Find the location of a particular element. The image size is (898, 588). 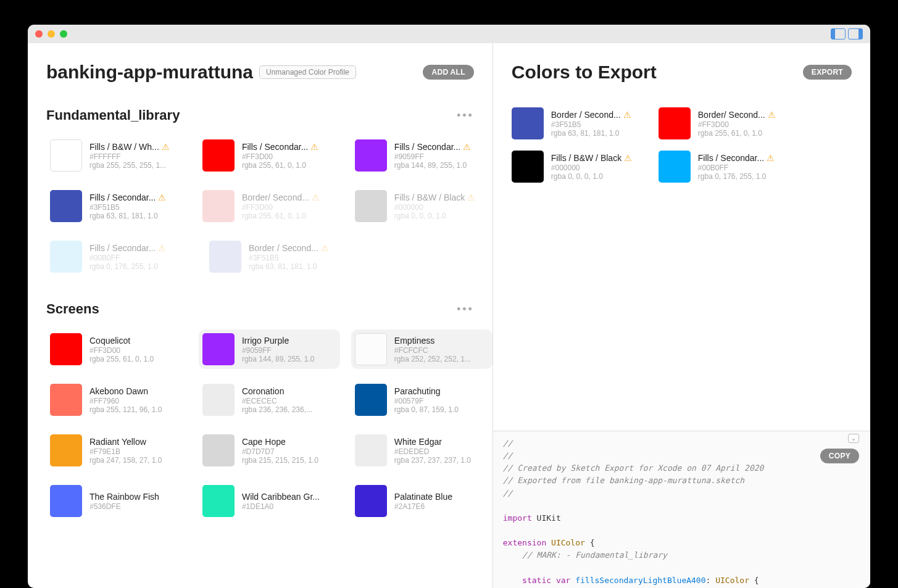

export-color-card: Fills / B&W / Black⚠#000000rgba 0, 0, 0,… is located at coordinates (580, 167).